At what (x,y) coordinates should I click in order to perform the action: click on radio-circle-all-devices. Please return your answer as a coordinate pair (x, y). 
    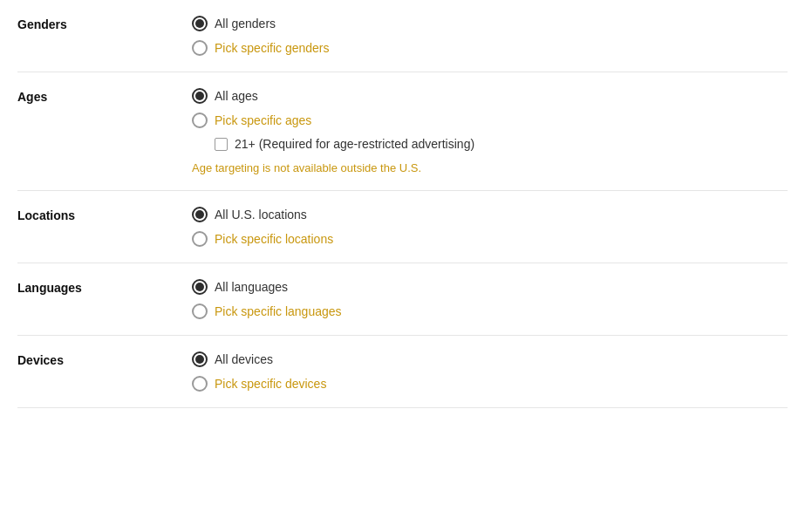
    Looking at the image, I should click on (200, 359).